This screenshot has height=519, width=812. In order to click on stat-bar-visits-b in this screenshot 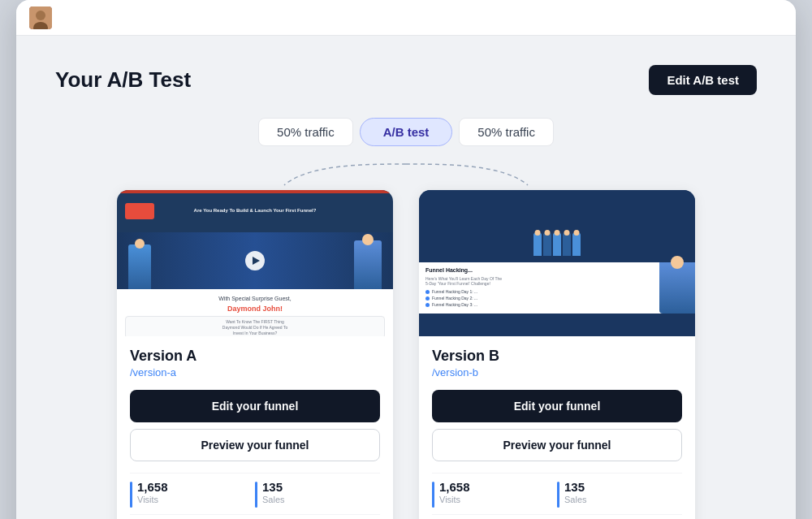, I will do `click(434, 495)`.